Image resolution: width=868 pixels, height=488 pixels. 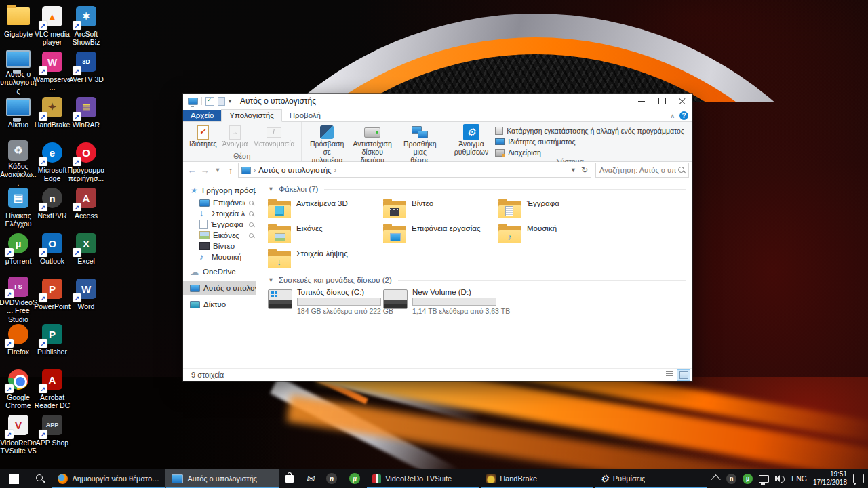 I want to click on ribbon-small-button: Κατάργηση εγκατάστασης ή αλλαγή ενός προ…, so click(x=590, y=131).